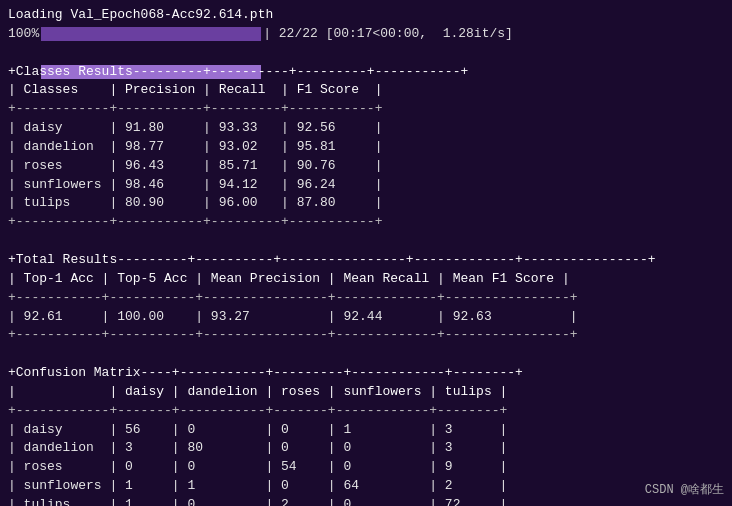 The width and height of the screenshot is (732, 506). I want to click on classes-row-1: | dandelion | 98.77 | 93.02 | 95.81 |, so click(366, 148).